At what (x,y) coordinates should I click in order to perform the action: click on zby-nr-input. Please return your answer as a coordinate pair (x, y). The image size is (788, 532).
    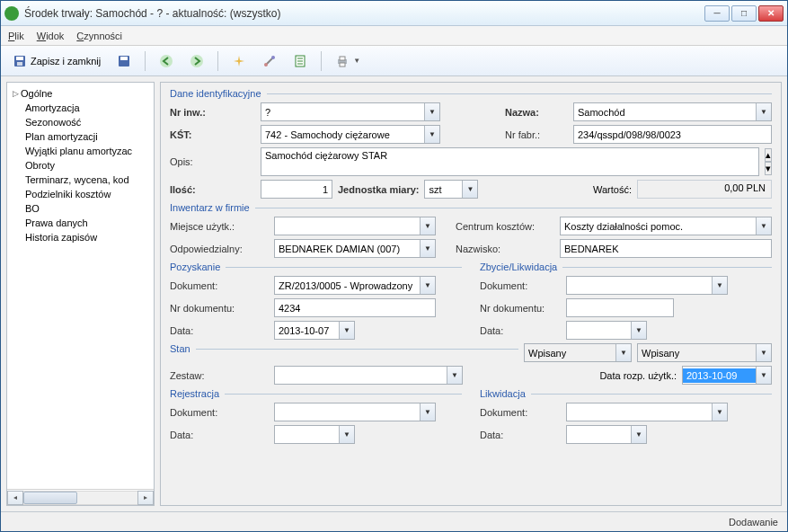
    Looking at the image, I should click on (620, 307).